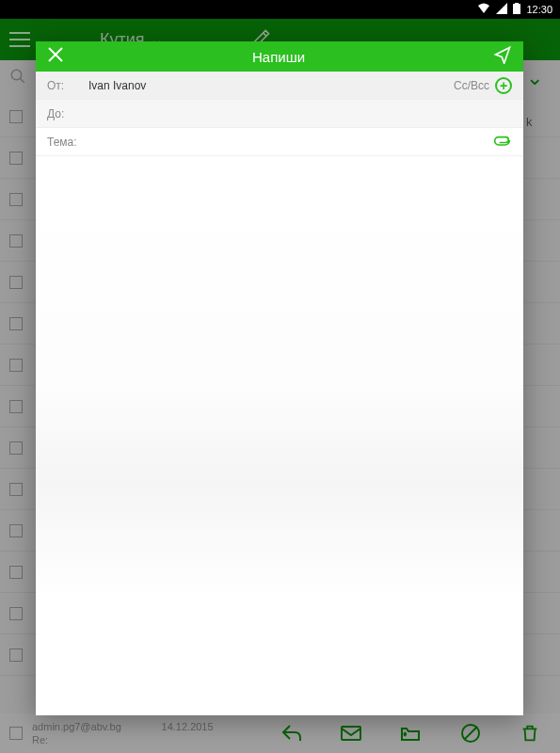  I want to click on battery-icon, so click(517, 9).